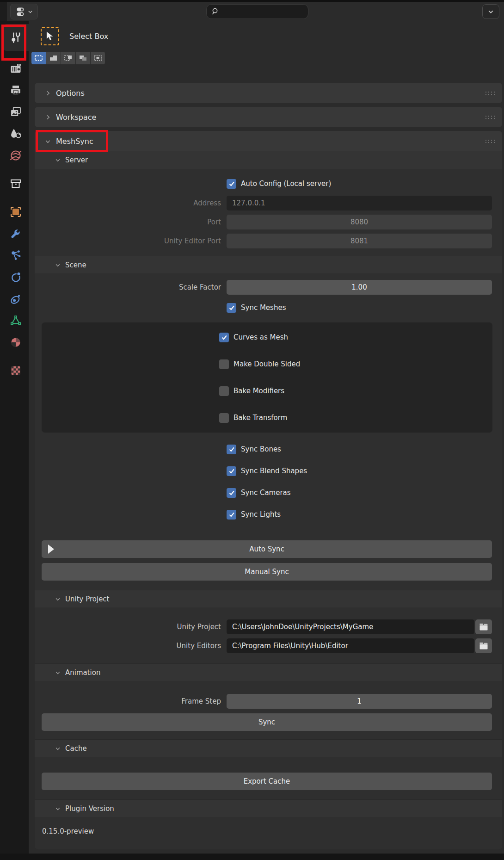 The width and height of the screenshot is (504, 860). Describe the element at coordinates (268, 222) in the screenshot. I see `port-row: Port 8080` at that location.